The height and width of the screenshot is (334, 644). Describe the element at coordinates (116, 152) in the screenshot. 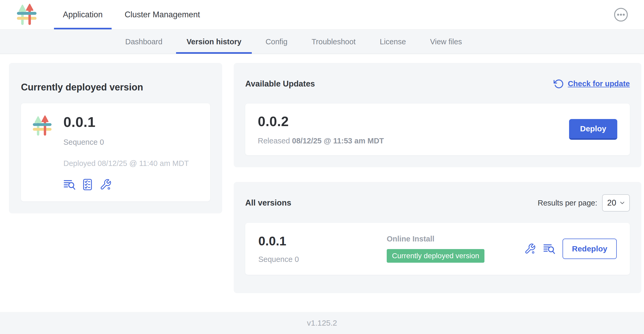

I see `deployed-version-panel: 0.0.1 Sequence 0 Deployed 08/12/25 @ 11:…` at that location.